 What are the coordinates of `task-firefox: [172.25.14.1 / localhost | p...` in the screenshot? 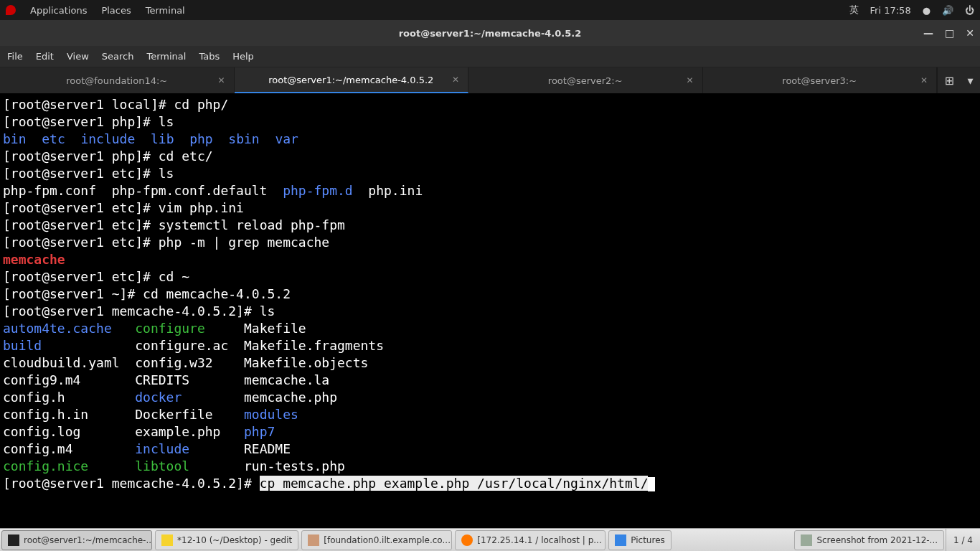 It's located at (530, 540).